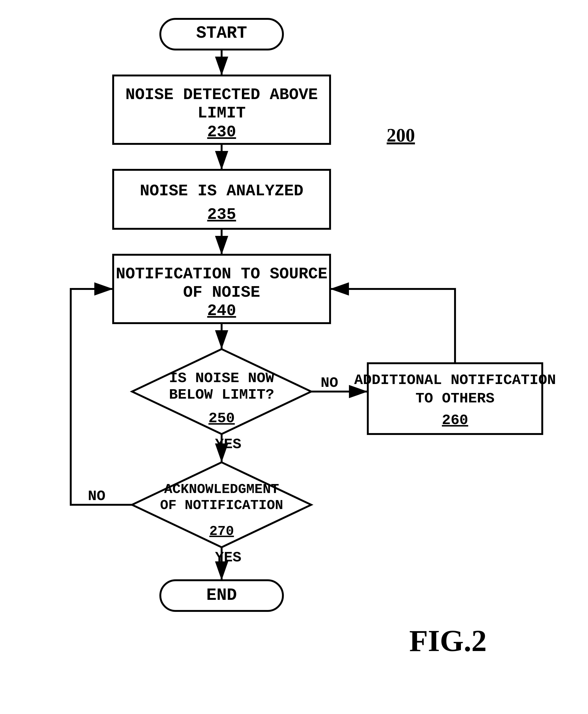  I want to click on svg-text: LIMIT, so click(222, 113).